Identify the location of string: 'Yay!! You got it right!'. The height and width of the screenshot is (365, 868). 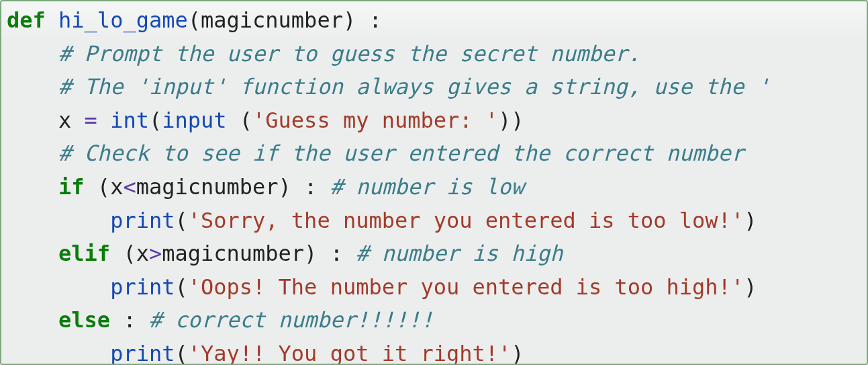
(350, 353).